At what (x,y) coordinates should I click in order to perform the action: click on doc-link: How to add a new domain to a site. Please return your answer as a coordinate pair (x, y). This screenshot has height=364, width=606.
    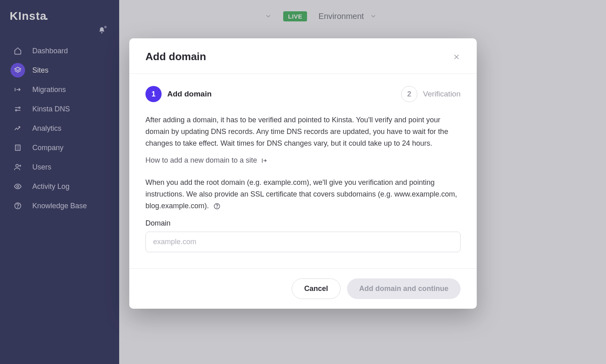
    Looking at the image, I should click on (206, 161).